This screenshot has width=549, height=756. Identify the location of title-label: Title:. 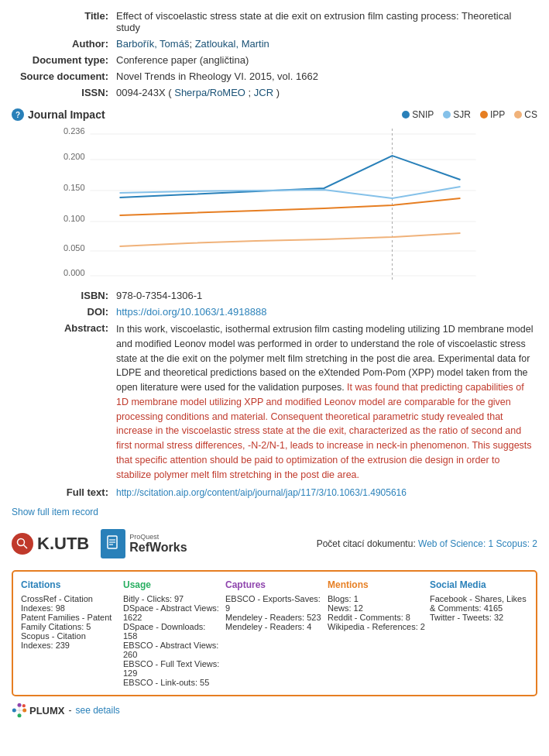
(62, 22).